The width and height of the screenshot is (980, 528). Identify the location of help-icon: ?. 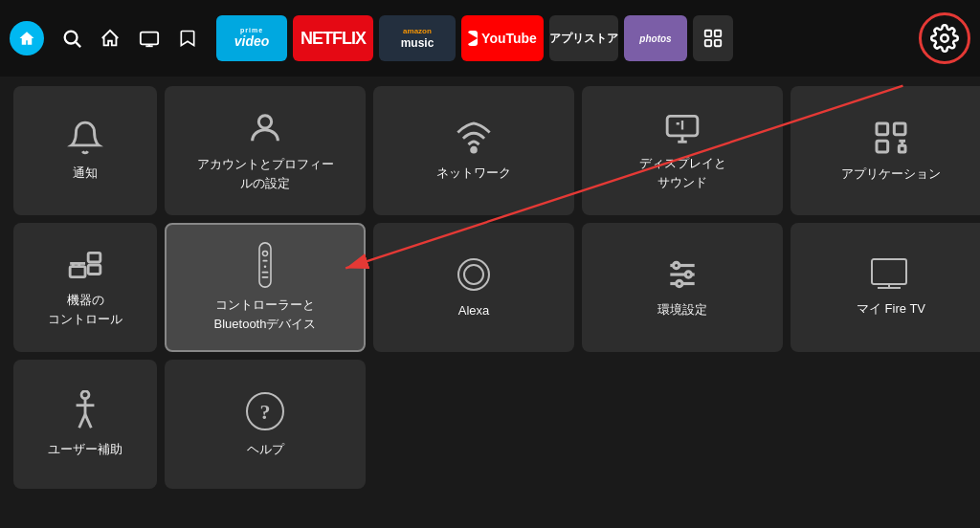
(265, 411).